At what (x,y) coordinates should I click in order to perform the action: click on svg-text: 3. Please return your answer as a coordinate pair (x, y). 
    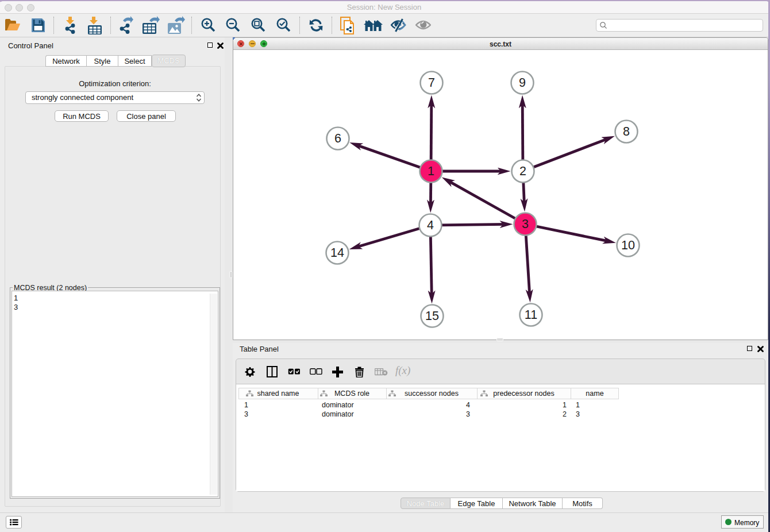
    Looking at the image, I should click on (525, 224).